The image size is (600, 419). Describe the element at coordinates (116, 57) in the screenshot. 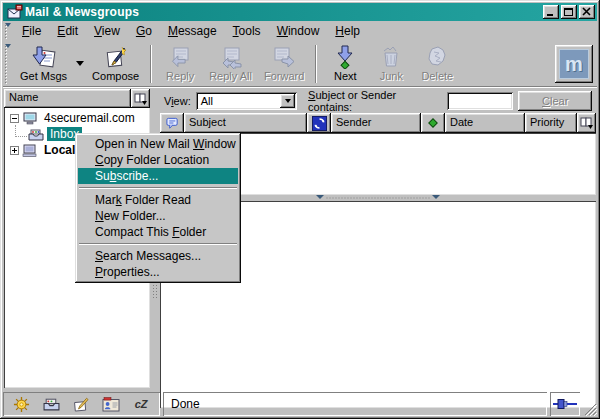

I see `compose-icon` at that location.